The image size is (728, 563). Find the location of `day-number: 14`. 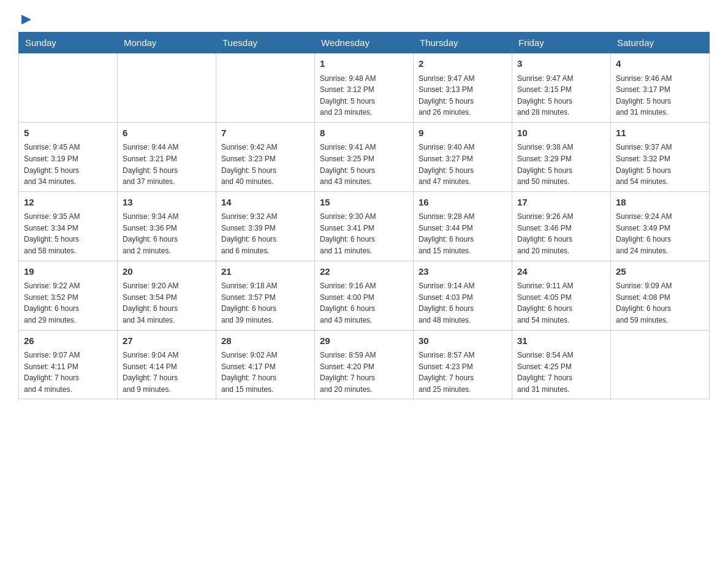

day-number: 14 is located at coordinates (265, 202).